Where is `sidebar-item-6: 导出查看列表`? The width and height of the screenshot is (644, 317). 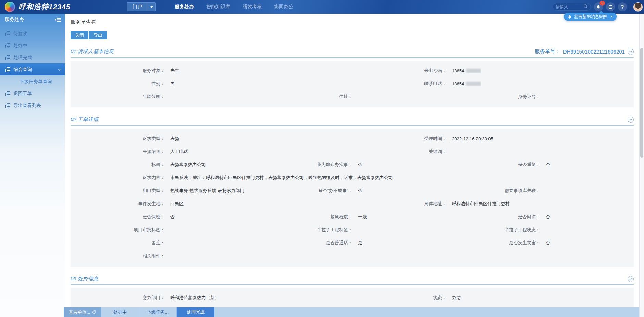 sidebar-item-6: 导出查看列表 is located at coordinates (33, 106).